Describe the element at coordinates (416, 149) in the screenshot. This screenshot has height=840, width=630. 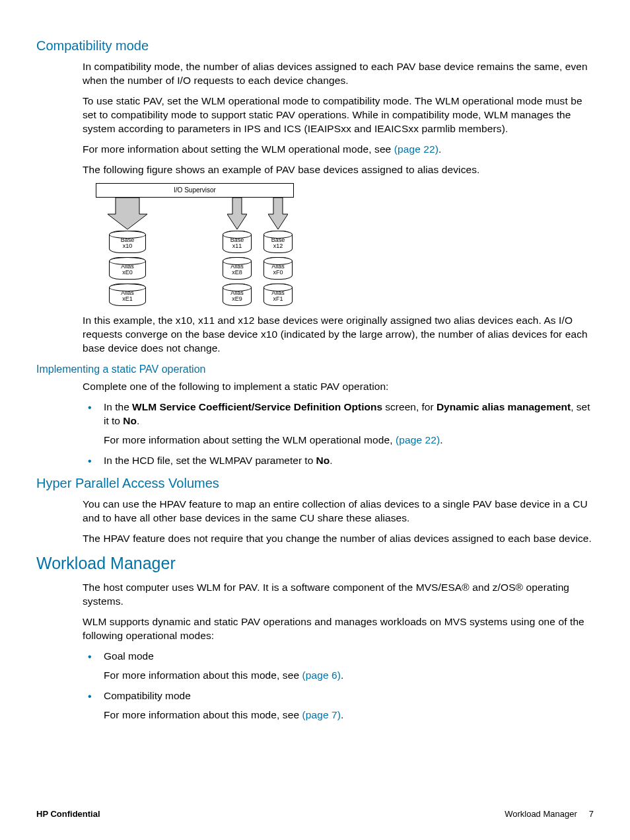
I see `link-page-22: (page 22)` at that location.